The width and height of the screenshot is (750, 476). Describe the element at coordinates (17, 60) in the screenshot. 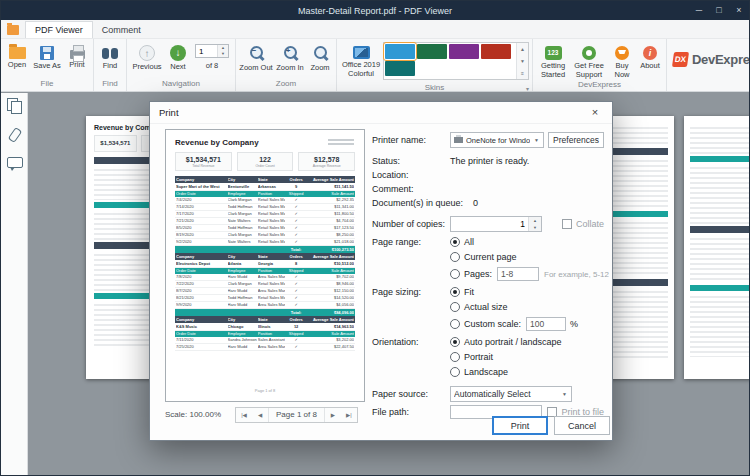

I see `open-button: Open` at that location.